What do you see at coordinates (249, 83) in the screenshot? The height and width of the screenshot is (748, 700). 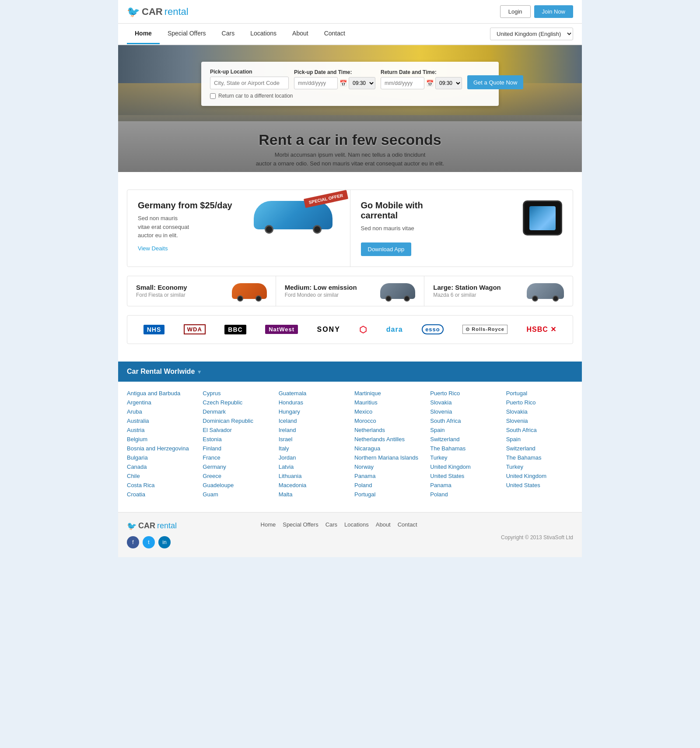 I see `pickup-location-input` at bounding box center [249, 83].